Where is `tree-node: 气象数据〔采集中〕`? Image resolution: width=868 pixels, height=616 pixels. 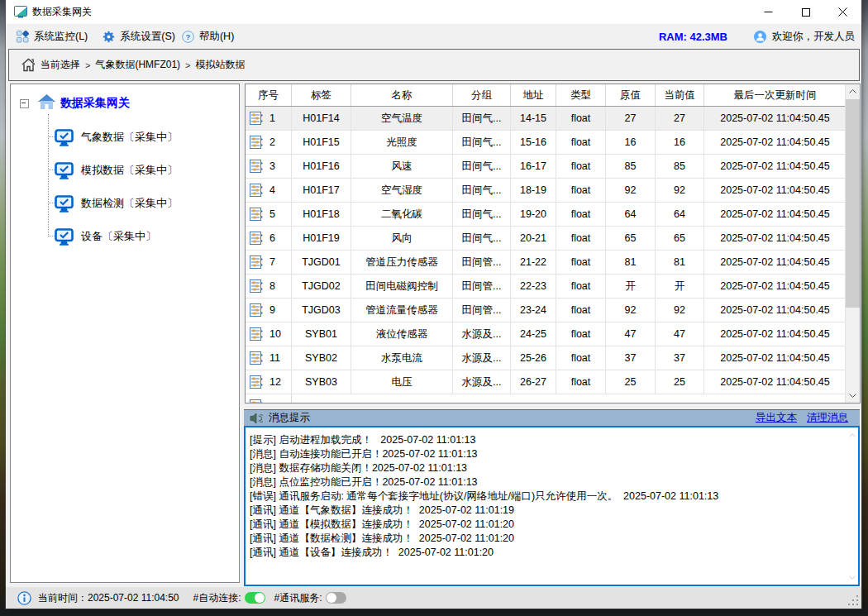 tree-node: 气象数据〔采集中〕 is located at coordinates (112, 137).